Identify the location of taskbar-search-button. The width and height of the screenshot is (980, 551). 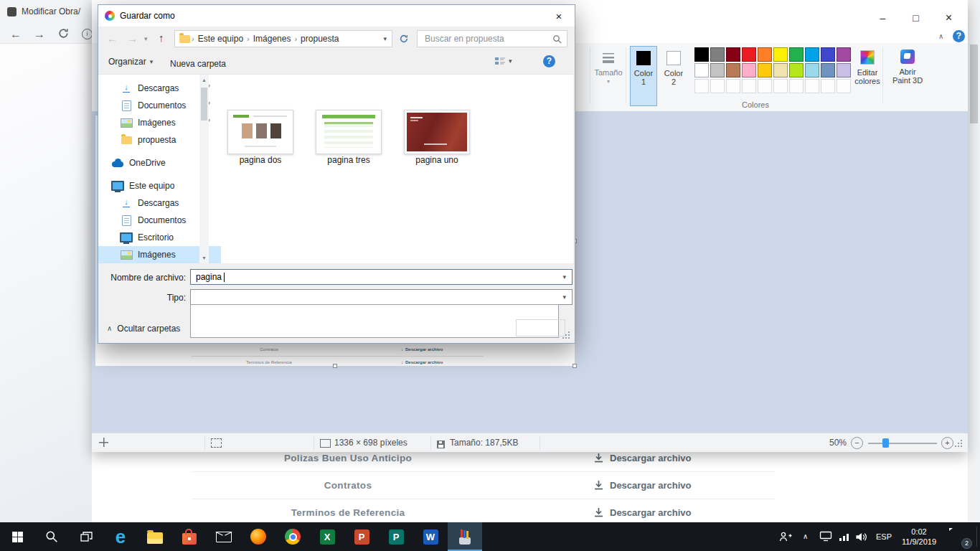
(52, 537).